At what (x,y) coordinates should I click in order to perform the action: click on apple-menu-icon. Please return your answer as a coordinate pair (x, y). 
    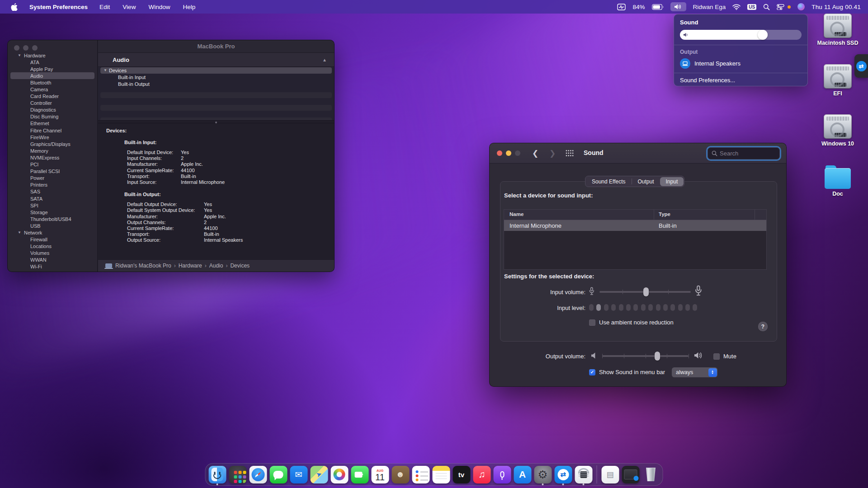
    Looking at the image, I should click on (14, 7).